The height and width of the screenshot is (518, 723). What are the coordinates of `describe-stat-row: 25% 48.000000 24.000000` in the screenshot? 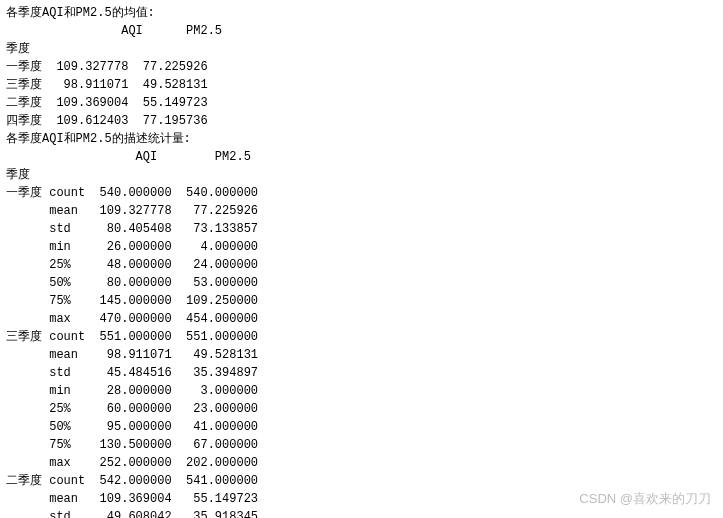 It's located at (362, 265).